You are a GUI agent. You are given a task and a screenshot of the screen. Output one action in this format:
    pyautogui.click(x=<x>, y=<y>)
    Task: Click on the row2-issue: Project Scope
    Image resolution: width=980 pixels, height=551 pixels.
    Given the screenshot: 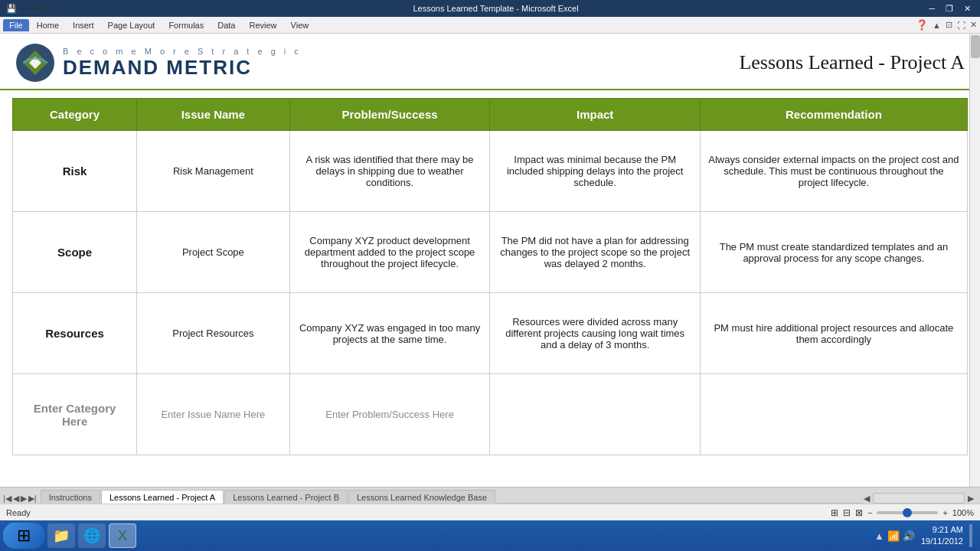 What is the action you would take?
    pyautogui.click(x=214, y=253)
    